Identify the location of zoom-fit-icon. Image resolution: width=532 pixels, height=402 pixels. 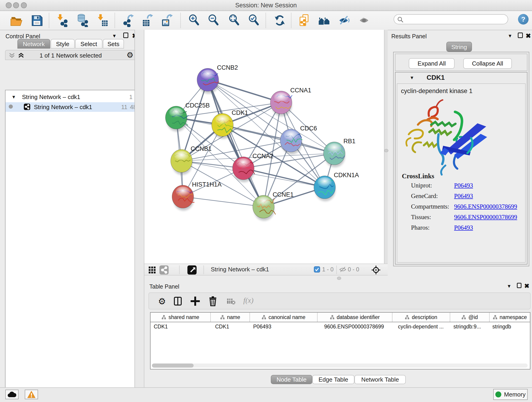
(234, 20).